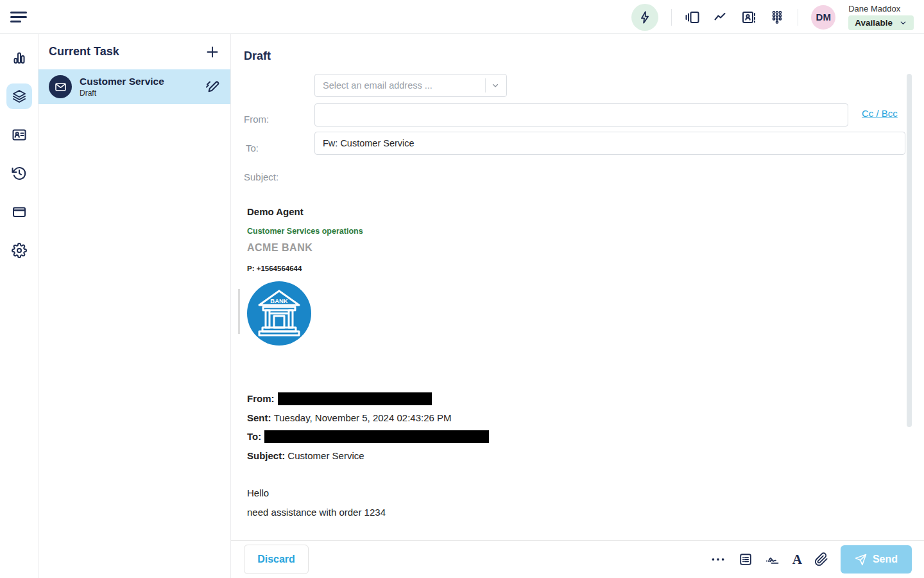  I want to click on quoted-sent-value: Tuesday, November 5, 2024 02:43:26 PM, so click(363, 417).